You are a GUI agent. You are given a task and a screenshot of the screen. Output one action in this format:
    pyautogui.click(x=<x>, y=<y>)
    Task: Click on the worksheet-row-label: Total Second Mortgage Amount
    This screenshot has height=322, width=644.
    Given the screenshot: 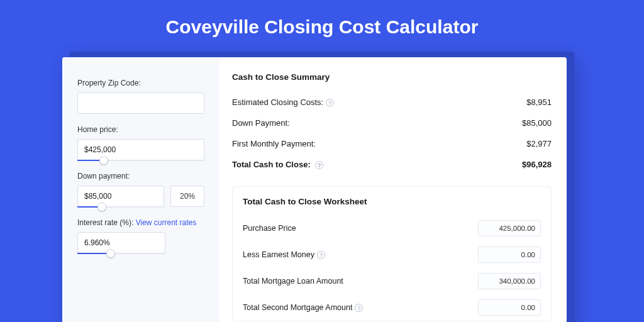 What is the action you would take?
    pyautogui.click(x=297, y=308)
    